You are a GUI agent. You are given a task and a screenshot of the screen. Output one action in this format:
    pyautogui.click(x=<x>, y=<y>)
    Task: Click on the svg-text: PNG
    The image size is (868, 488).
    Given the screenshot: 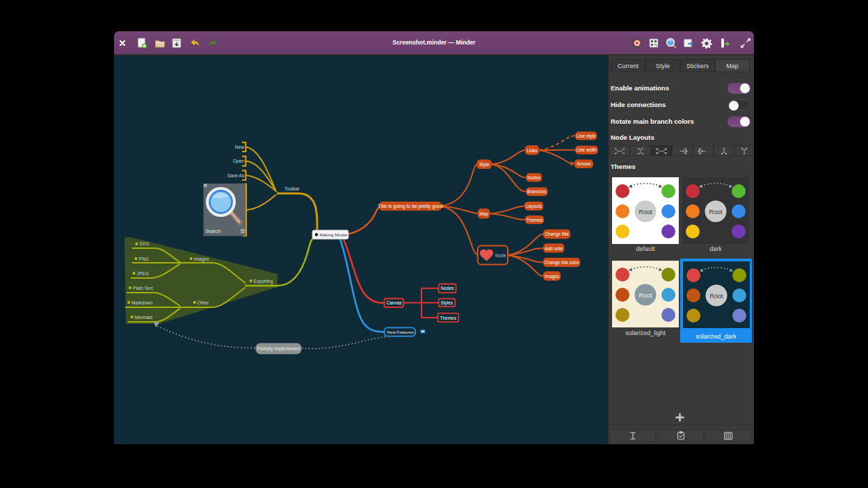 What is the action you would take?
    pyautogui.click(x=144, y=259)
    